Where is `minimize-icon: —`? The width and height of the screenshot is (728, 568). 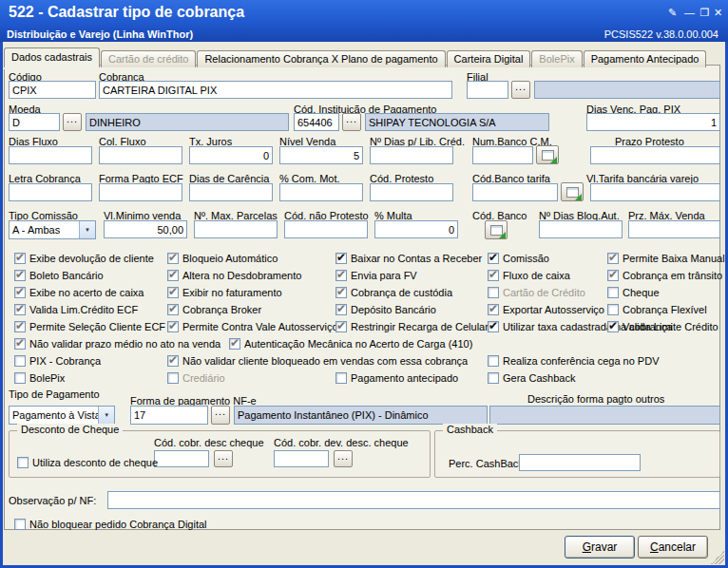 minimize-icon: — is located at coordinates (690, 12).